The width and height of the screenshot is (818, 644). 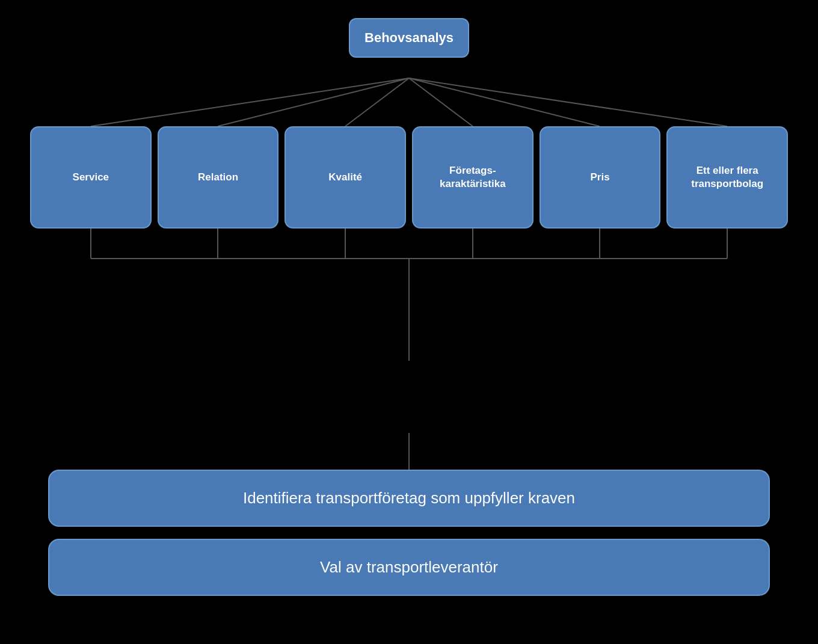 I want to click on child-relation: Relation, so click(x=218, y=177).